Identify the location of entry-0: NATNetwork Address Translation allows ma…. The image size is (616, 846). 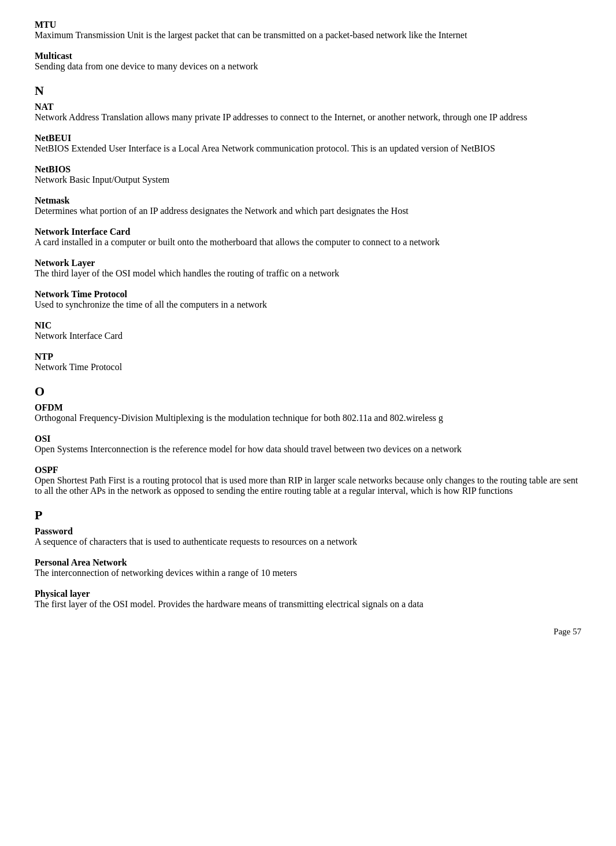
(308, 112).